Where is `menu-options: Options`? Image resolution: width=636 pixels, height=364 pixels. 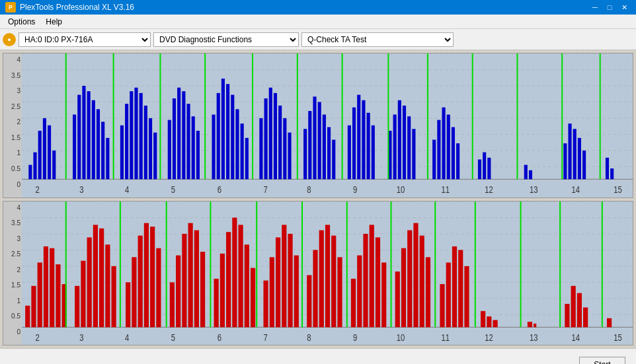
menu-options: Options is located at coordinates (21, 22).